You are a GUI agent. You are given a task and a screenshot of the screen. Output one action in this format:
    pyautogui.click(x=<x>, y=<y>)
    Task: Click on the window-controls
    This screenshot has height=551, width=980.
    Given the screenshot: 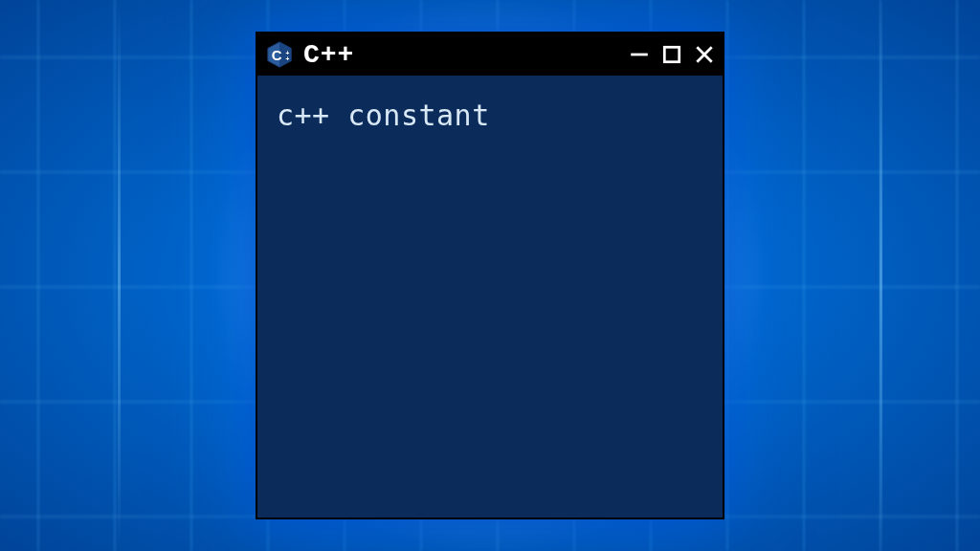 What is the action you would take?
    pyautogui.click(x=672, y=55)
    